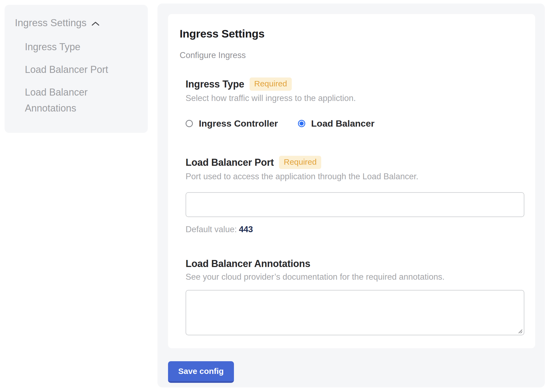 Image resolution: width=550 pixels, height=392 pixels. What do you see at coordinates (343, 124) in the screenshot?
I see `radio-label: Load Balancer` at bounding box center [343, 124].